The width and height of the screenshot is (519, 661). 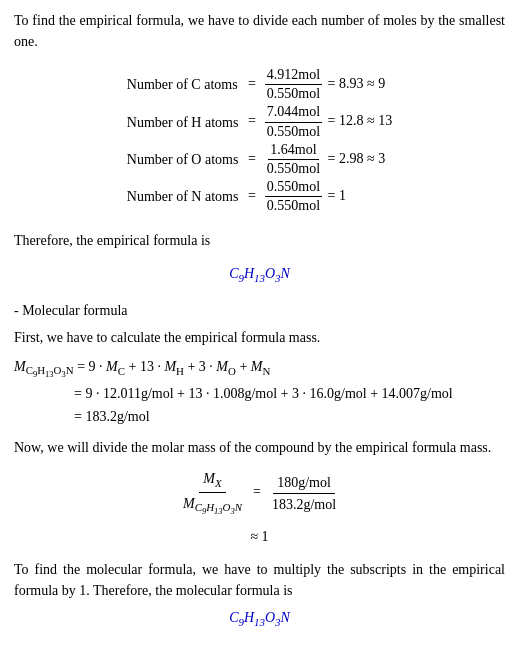 I want to click on frac-mx-den: MC9H13O3N, so click(x=212, y=506).